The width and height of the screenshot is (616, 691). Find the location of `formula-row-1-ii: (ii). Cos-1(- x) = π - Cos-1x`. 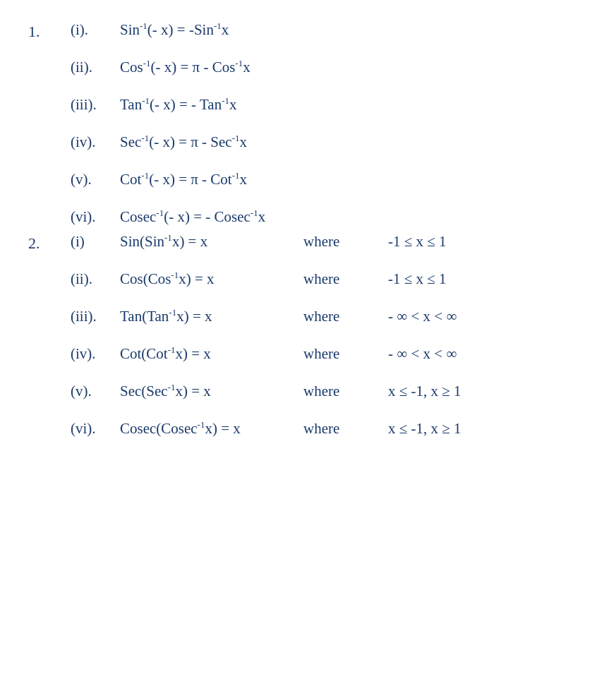

formula-row-1-ii: (ii). Cos-1(- x) = π - Cos-1x is located at coordinates (329, 68).